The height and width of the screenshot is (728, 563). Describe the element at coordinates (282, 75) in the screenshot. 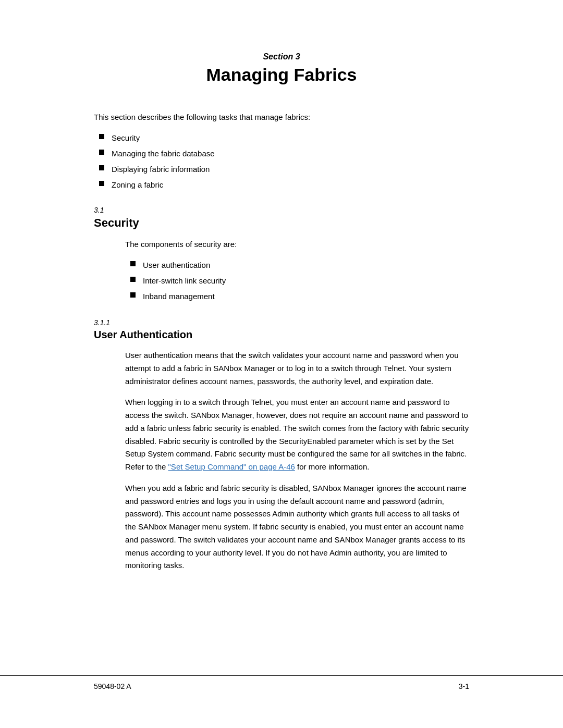

I see `page-title: Managing Fabrics` at that location.